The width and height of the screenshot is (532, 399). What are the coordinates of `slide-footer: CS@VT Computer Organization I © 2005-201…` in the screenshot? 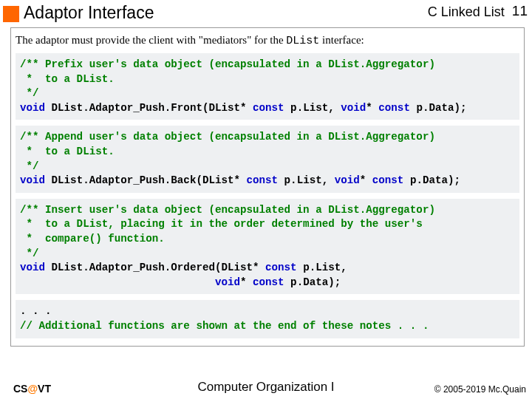 It's located at (266, 389).